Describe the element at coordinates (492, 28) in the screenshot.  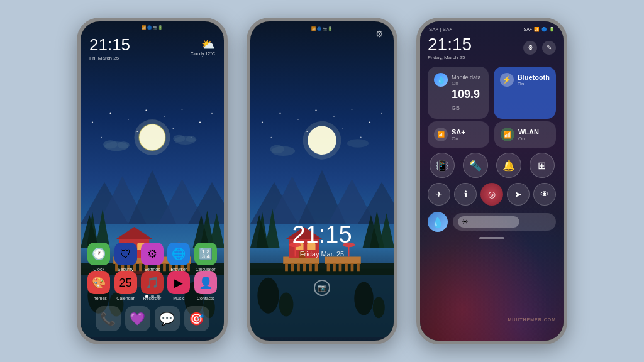
I see `cc-status-bar: SA+ | SA+ SA+ 📶 🔵 🔋` at that location.